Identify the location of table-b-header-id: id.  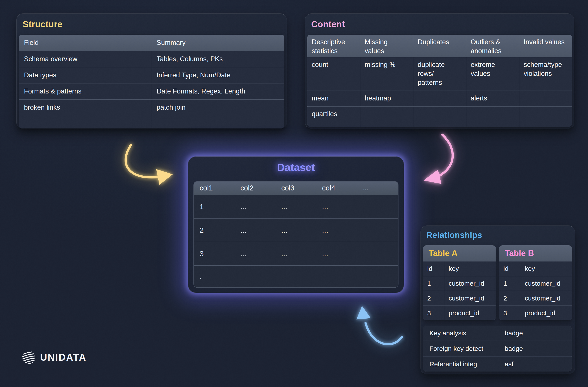
(509, 269).